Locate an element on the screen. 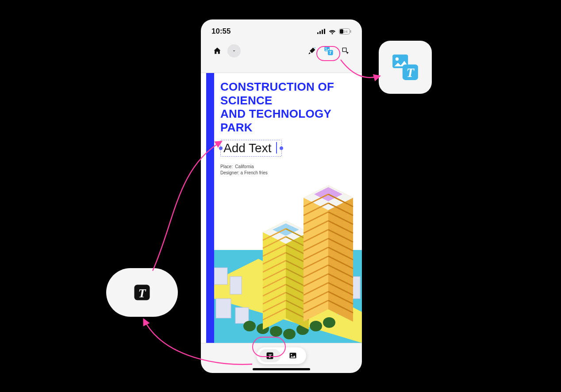 This screenshot has height=392, width=561. status-bar: 10:55 24 is located at coordinates (281, 30).